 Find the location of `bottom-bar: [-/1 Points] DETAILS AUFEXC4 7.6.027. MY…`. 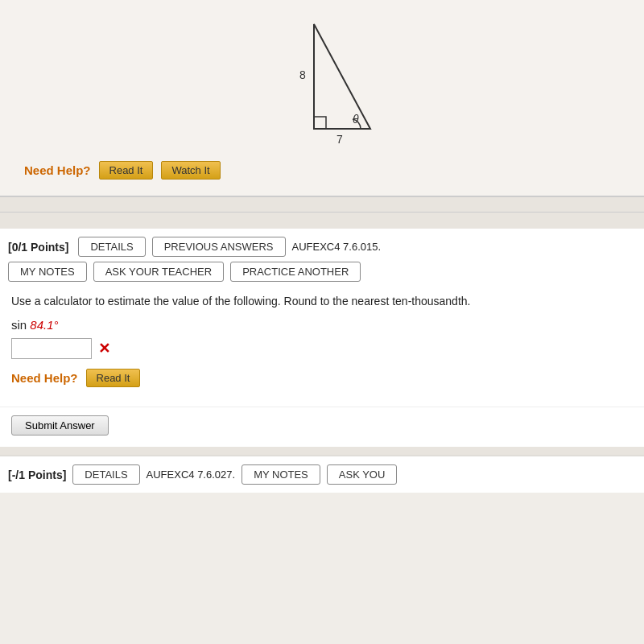

bottom-bar: [-/1 Points] DETAILS AUFEXC4 7.6.027. MY… is located at coordinates (322, 473).